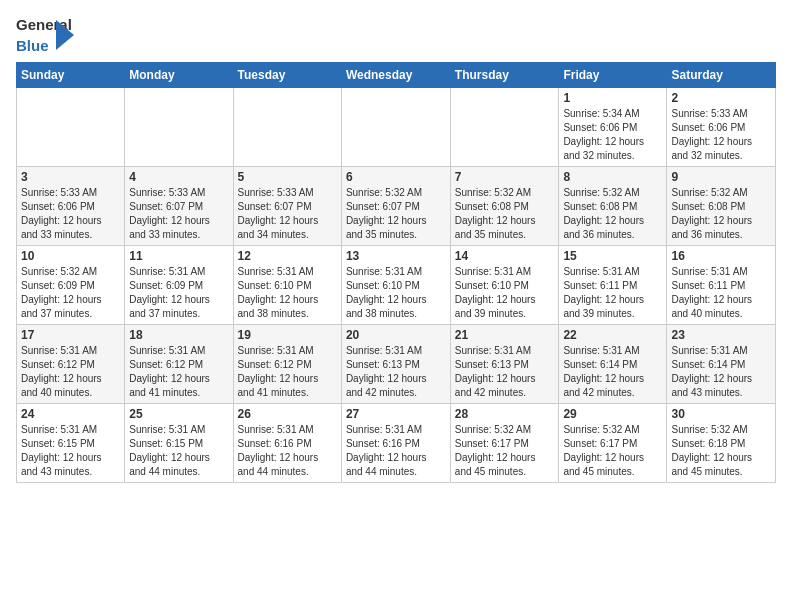  Describe the element at coordinates (288, 414) in the screenshot. I see `day-number: 26` at that location.